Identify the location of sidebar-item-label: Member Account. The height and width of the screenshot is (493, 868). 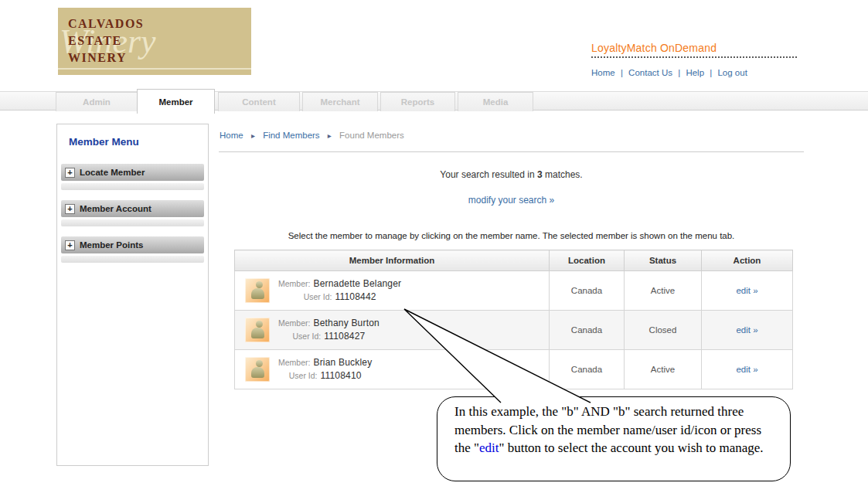
(116, 209).